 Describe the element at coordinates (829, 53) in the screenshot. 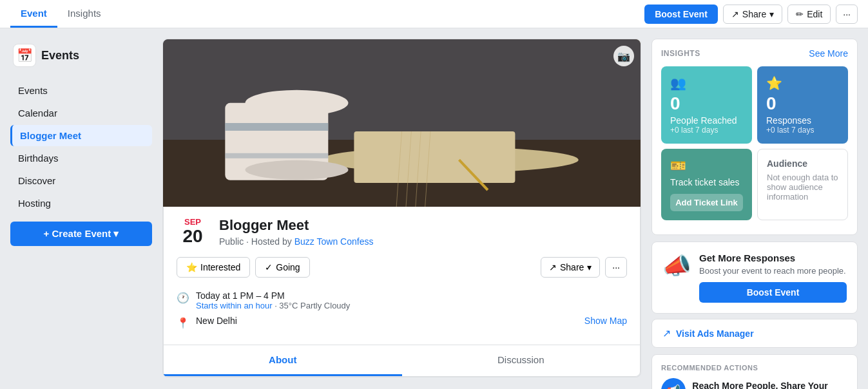

I see `see-more-link: See More` at that location.